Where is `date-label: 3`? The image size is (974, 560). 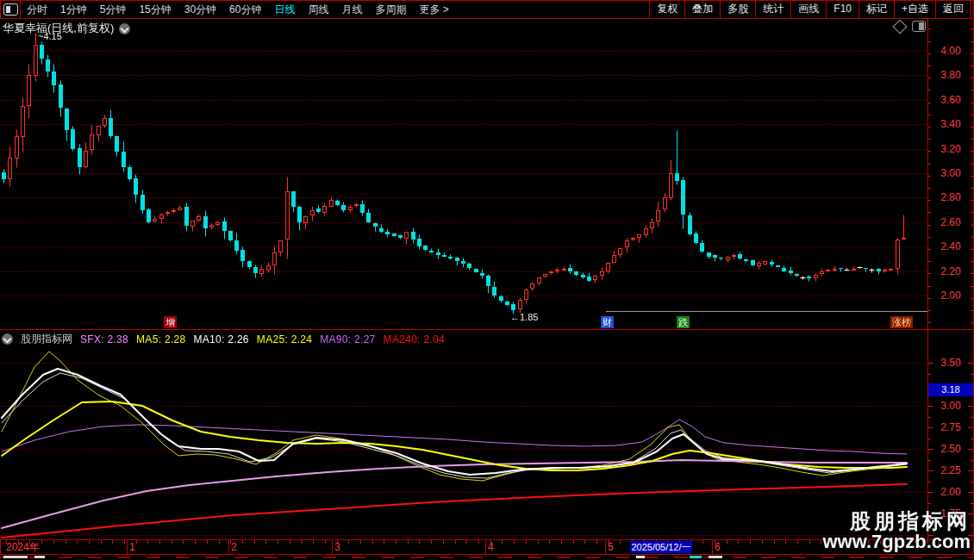 date-label: 3 is located at coordinates (338, 547).